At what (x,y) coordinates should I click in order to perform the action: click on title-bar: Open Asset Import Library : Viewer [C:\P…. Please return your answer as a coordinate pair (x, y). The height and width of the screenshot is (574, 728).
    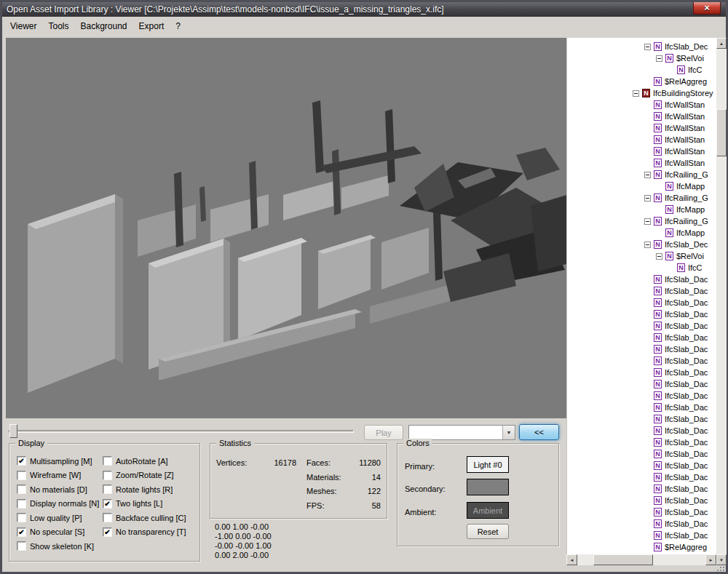
    Looking at the image, I should click on (364, 9).